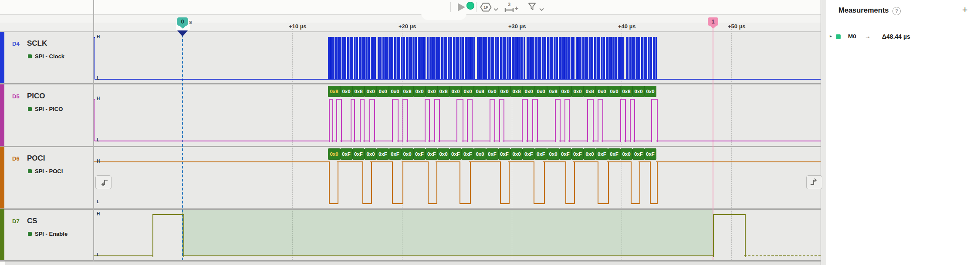  What do you see at coordinates (896, 37) in the screenshot?
I see `measurement-value: Δ48.44 µs` at bounding box center [896, 37].